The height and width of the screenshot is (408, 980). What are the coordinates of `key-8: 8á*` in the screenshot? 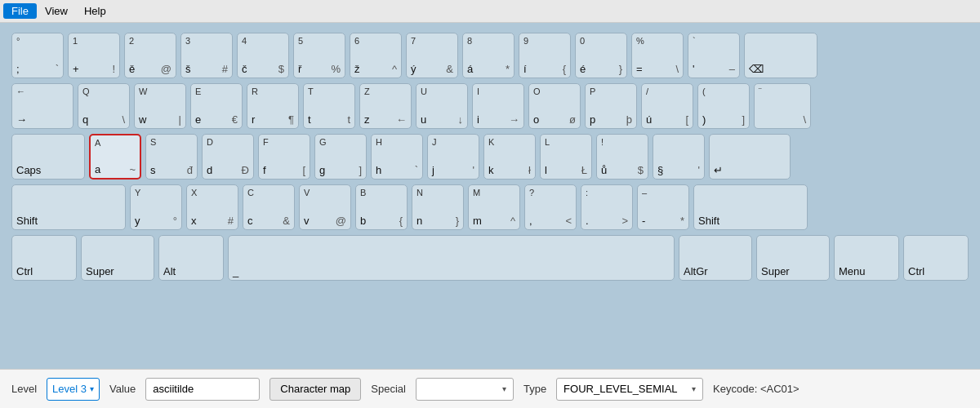 It's located at (488, 55).